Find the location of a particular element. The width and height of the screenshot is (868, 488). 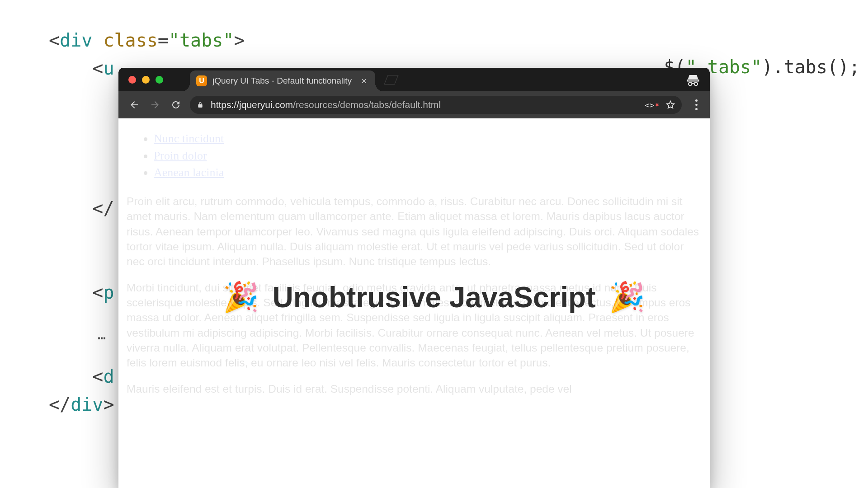

tab-link: Nunc tincidunt is located at coordinates (189, 138).